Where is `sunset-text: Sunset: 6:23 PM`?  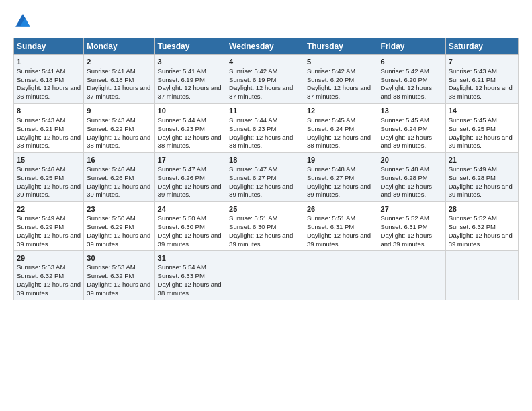 sunset-text: Sunset: 6:23 PM is located at coordinates (253, 129).